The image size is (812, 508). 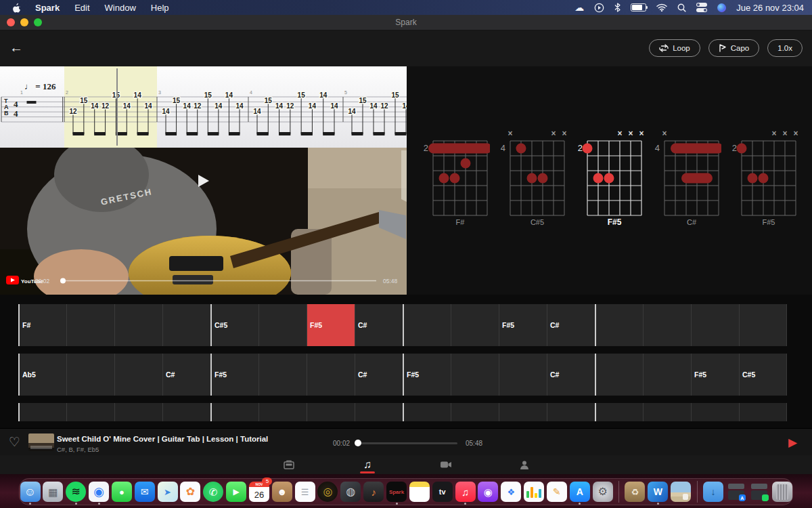 I want to click on timeline-cell-r3-c11, so click(x=522, y=412).